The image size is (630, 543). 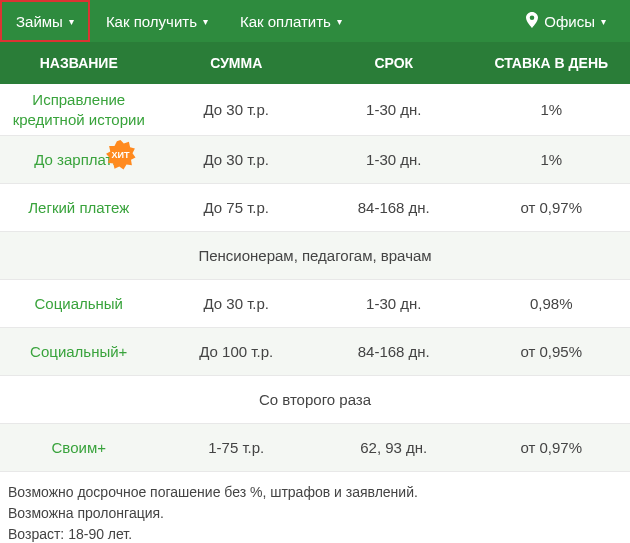 What do you see at coordinates (315, 400) in the screenshot?
I see `group-header: Со второго раза` at bounding box center [315, 400].